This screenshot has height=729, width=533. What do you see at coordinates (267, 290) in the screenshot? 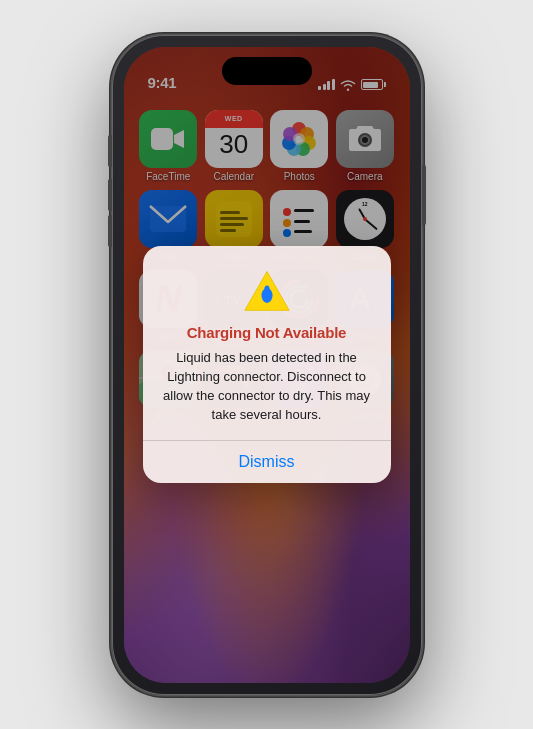
I see `alert-icon` at bounding box center [267, 290].